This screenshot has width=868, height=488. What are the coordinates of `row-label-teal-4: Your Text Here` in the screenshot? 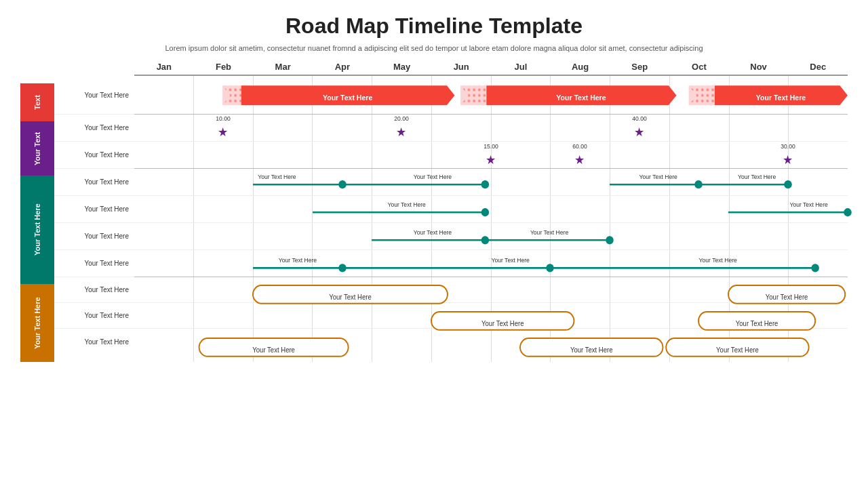 It's located at (94, 263).